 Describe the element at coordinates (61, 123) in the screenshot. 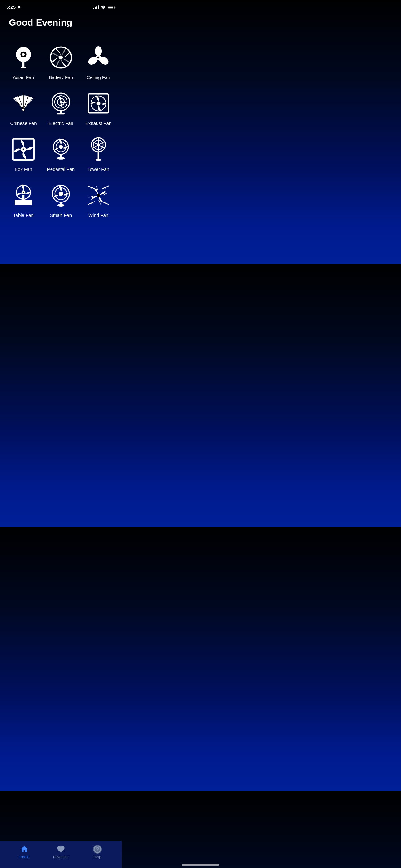

I see `electric-fan-label: Electric Fan` at that location.